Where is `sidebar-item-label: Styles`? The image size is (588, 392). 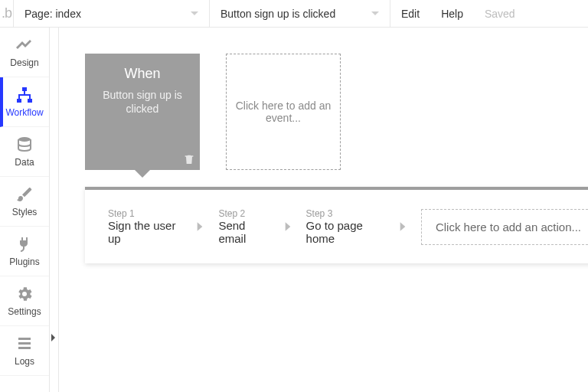
sidebar-item-label: Styles is located at coordinates (24, 212).